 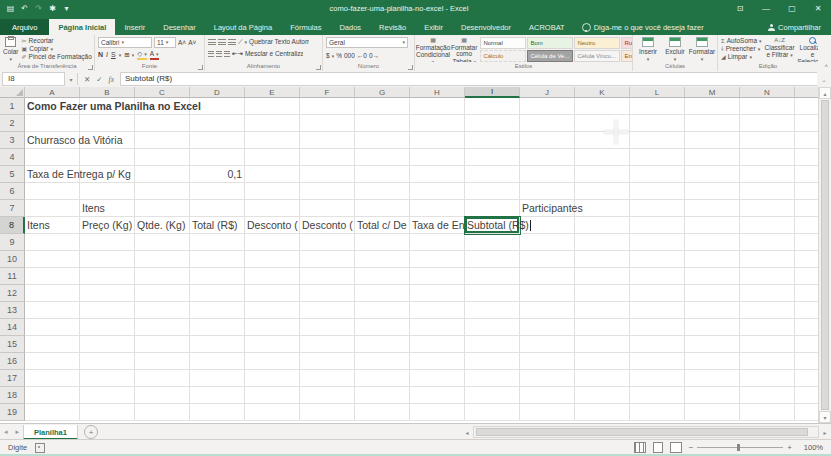 What do you see at coordinates (676, 448) in the screenshot?
I see `page-break-view-icon` at bounding box center [676, 448].